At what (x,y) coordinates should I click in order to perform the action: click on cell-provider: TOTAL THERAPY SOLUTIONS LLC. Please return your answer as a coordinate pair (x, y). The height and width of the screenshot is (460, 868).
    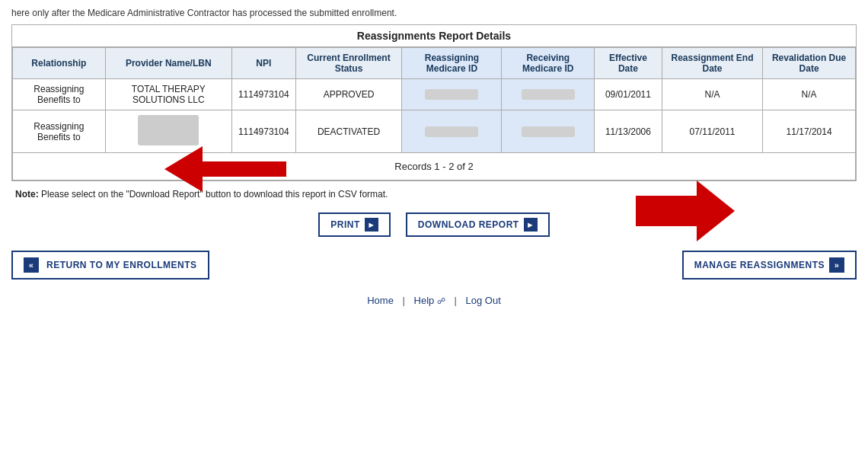
    Looking at the image, I should click on (168, 94).